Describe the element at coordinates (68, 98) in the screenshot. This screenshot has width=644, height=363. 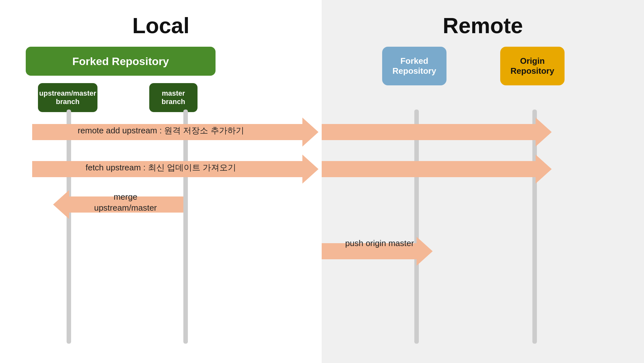
I see `upstream-branch-box: upstream/master branch` at that location.